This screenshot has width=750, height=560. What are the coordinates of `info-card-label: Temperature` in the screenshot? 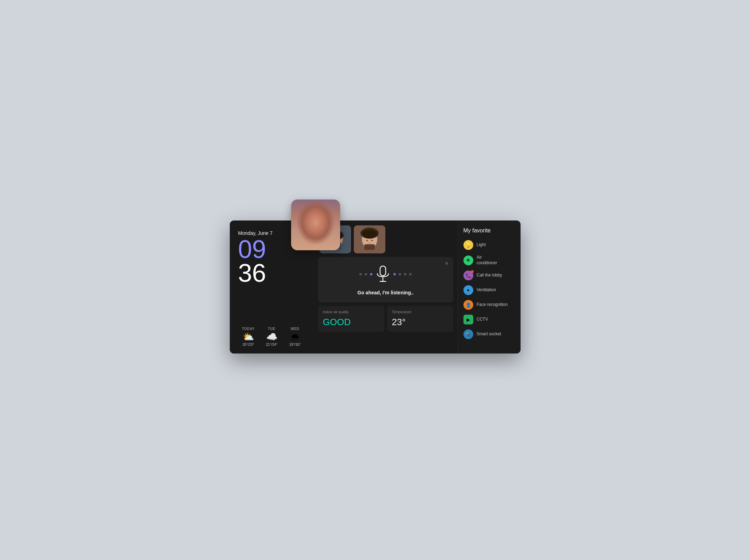 It's located at (420, 312).